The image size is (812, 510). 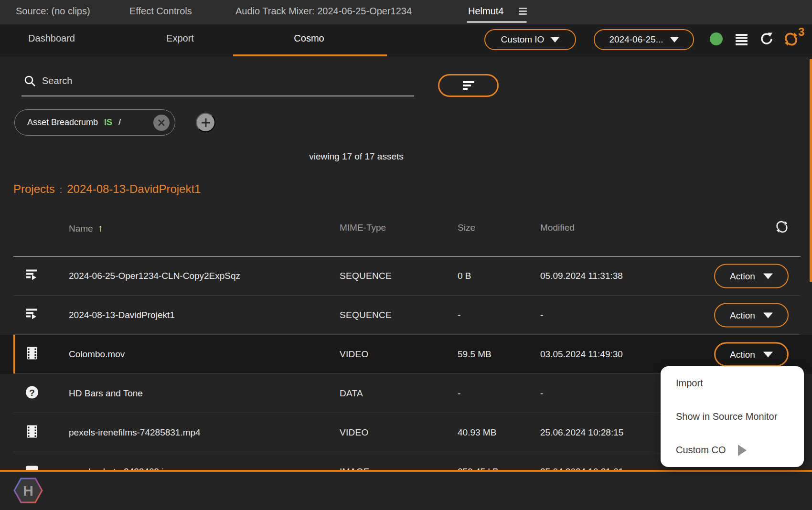 I want to click on active-tab-underline, so click(x=497, y=22).